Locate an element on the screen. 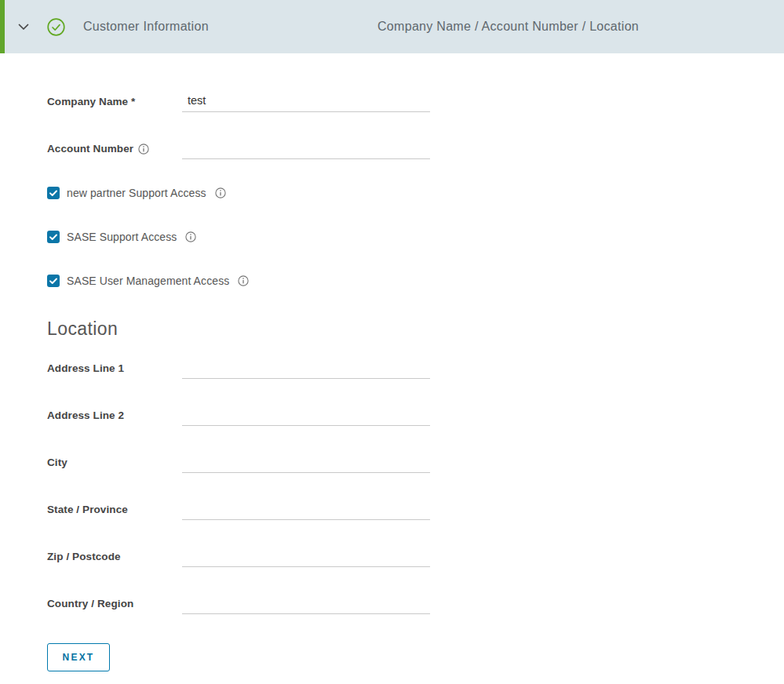 This screenshot has width=784, height=684. customer-information-accordion-header: Customer Information Company Name / Acco… is located at coordinates (392, 27).